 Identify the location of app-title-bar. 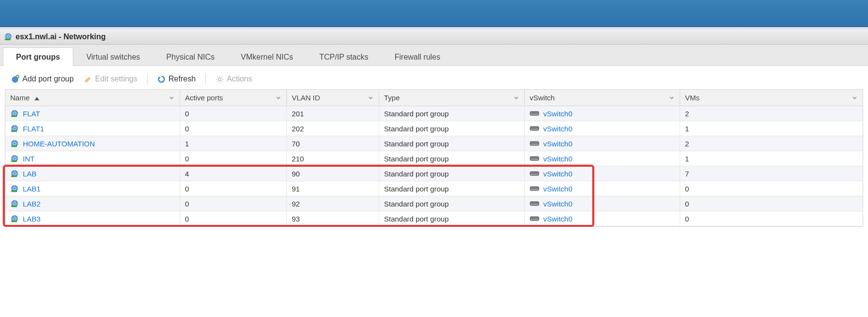
(434, 14).